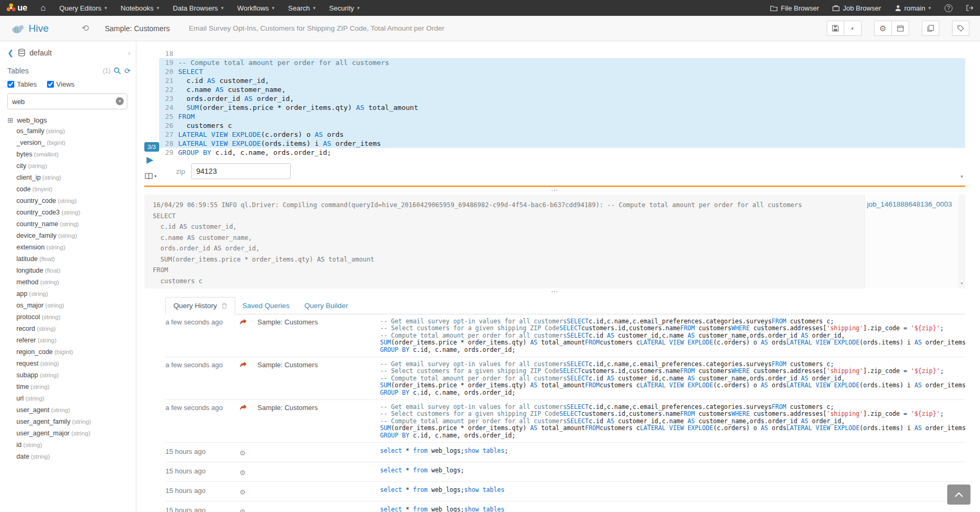 This screenshot has height=512, width=980. Describe the element at coordinates (27, 85) in the screenshot. I see `tables-checkbox-label: Tables` at that location.